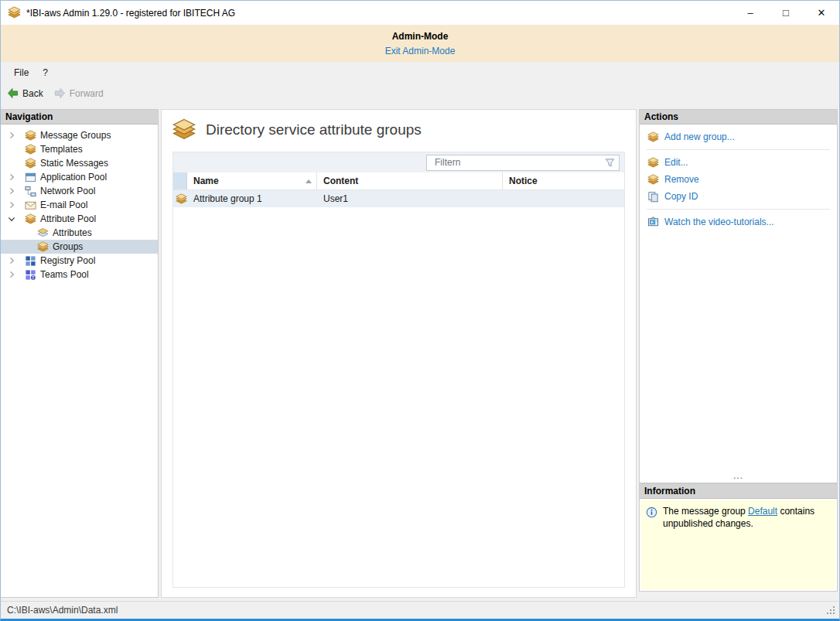 The image size is (840, 621). I want to click on back-arrow-icon, so click(12, 93).